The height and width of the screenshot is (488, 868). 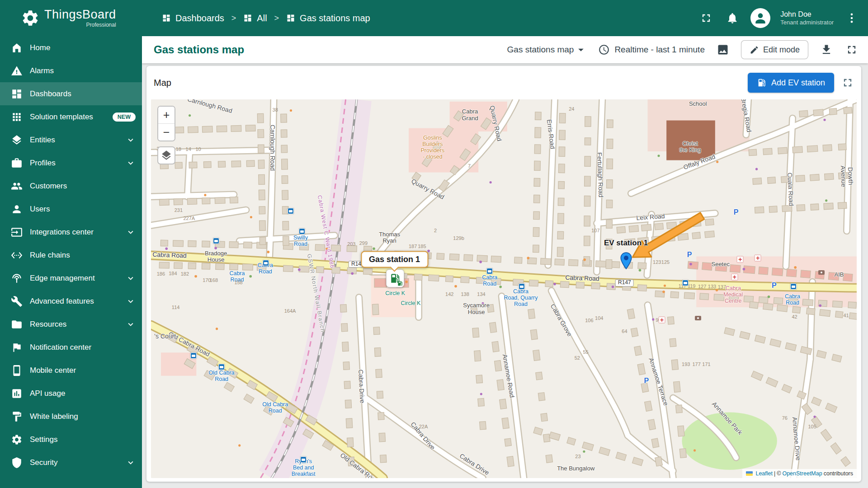 What do you see at coordinates (71, 463) in the screenshot?
I see `sidebar-item-security: Security` at bounding box center [71, 463].